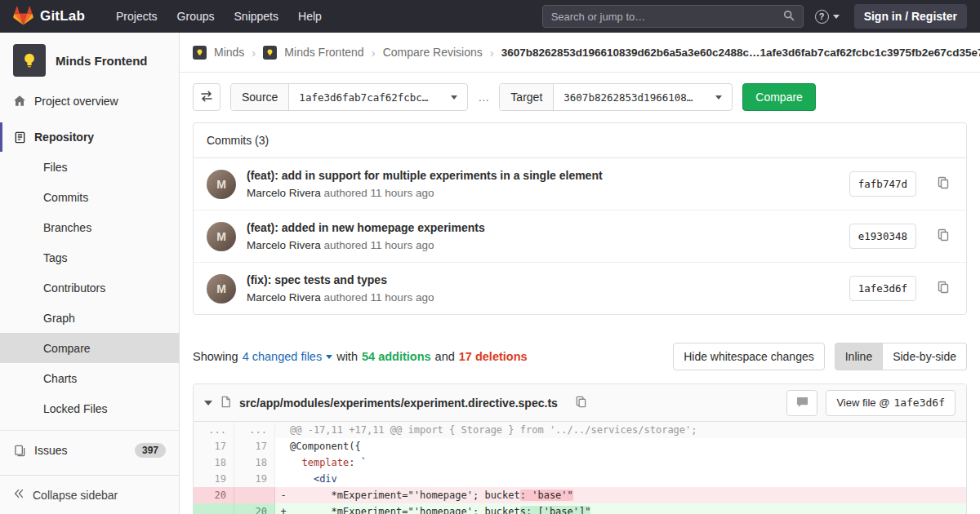  I want to click on search-input, so click(667, 16).